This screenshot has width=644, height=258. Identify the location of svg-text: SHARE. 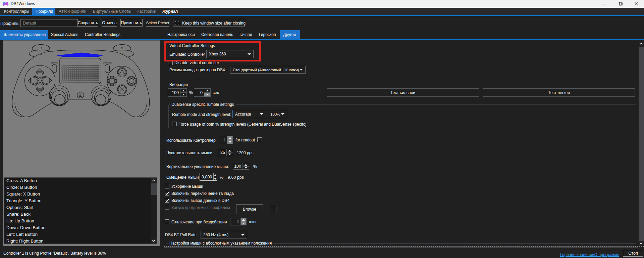
(54, 63).